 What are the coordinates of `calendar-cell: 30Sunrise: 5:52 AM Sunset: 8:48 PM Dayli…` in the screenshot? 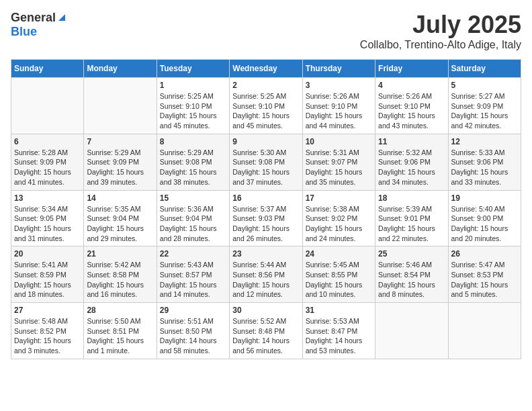 It's located at (266, 331).